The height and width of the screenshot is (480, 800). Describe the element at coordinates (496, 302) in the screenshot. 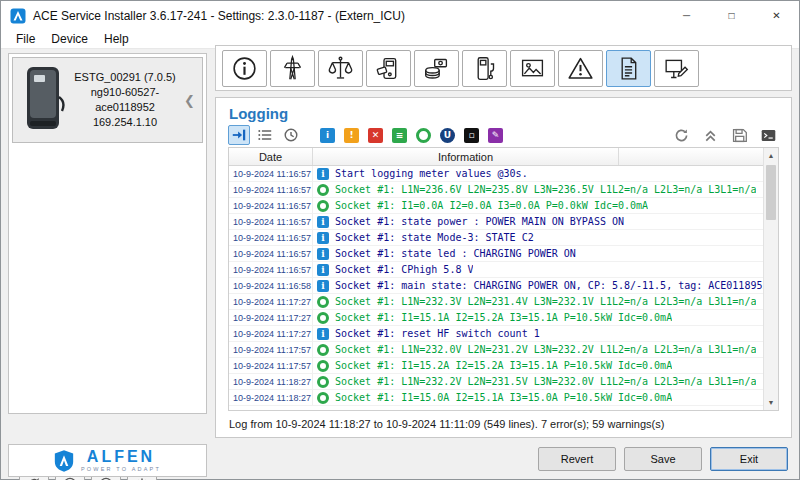

I see `log-row: 10-9-2024 11:17:27 Socket #1: L1N=232.3V…` at that location.